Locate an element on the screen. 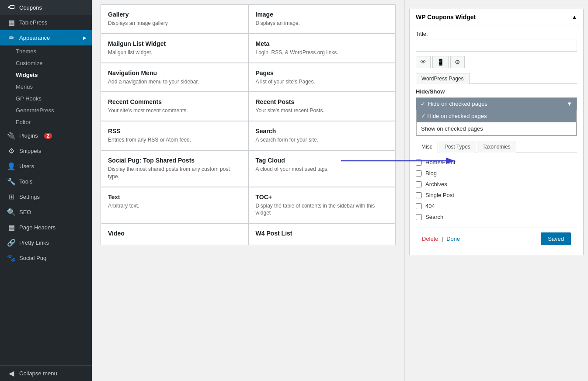  sidebar-item-social-pug: 🐾 Social Pug is located at coordinates (46, 258).